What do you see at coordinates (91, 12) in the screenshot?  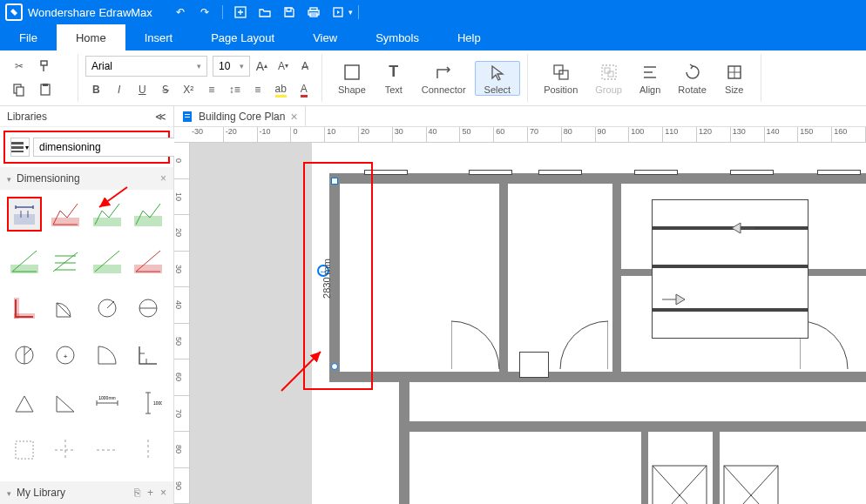 I see `app-name: Wondershare EdrawMax` at bounding box center [91, 12].